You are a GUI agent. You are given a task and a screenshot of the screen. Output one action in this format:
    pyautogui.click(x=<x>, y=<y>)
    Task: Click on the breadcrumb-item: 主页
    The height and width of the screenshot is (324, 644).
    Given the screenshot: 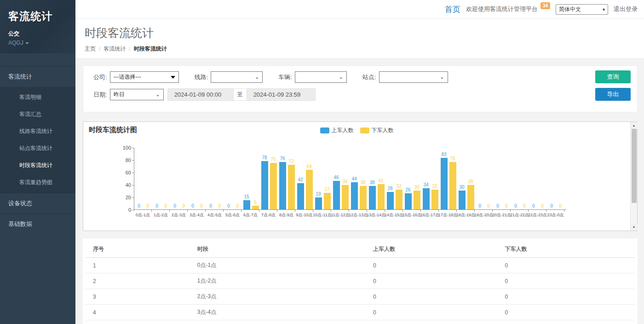 What is the action you would take?
    pyautogui.click(x=90, y=49)
    